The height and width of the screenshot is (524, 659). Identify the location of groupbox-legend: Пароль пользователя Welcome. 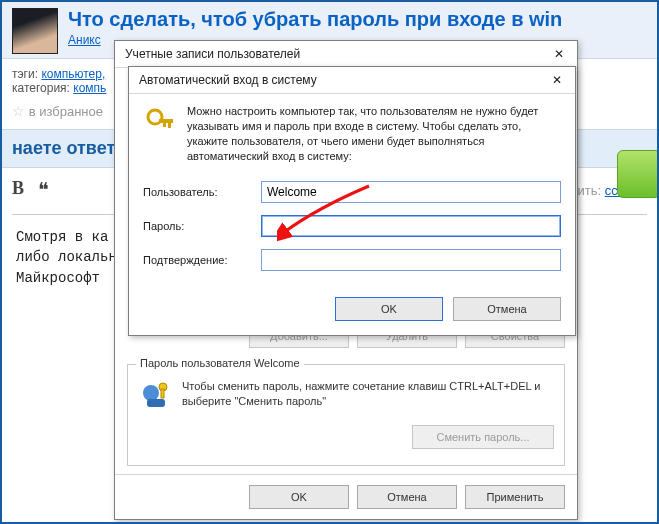
(220, 363).